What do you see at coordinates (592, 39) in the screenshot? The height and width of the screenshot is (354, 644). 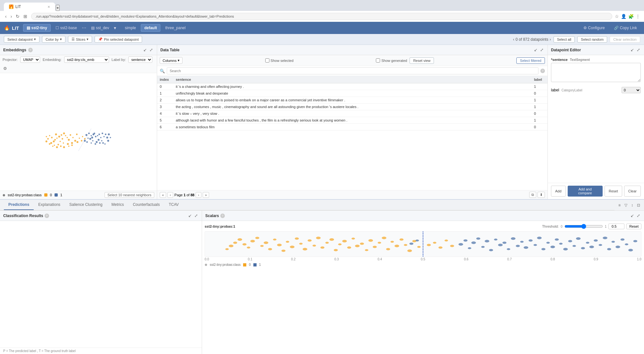 I see `select-random-button: Select random` at bounding box center [592, 39].